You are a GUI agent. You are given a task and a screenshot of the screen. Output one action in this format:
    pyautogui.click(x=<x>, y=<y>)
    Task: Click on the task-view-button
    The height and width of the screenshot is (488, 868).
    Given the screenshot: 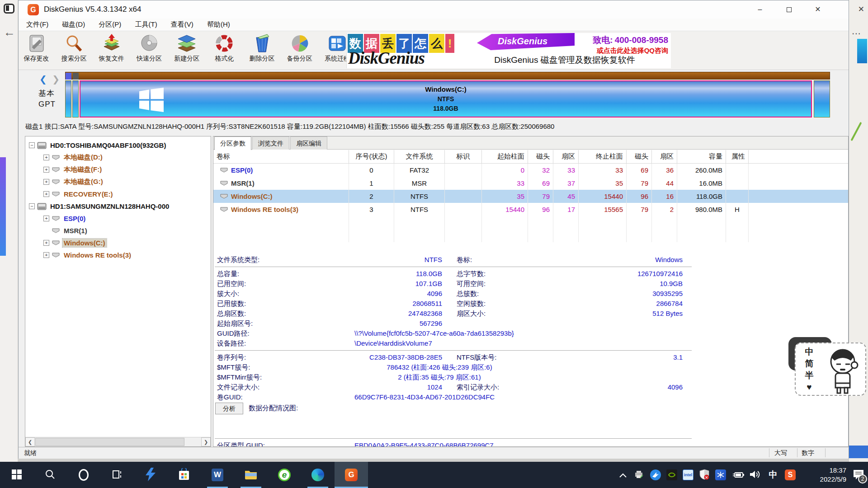 What is the action you would take?
    pyautogui.click(x=117, y=475)
    